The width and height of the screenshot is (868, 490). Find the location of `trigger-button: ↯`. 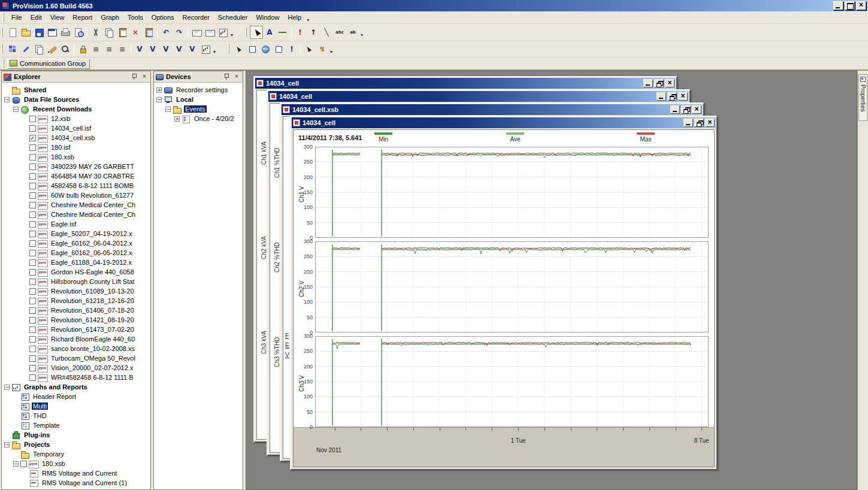

trigger-button: ↯ is located at coordinates (322, 49).